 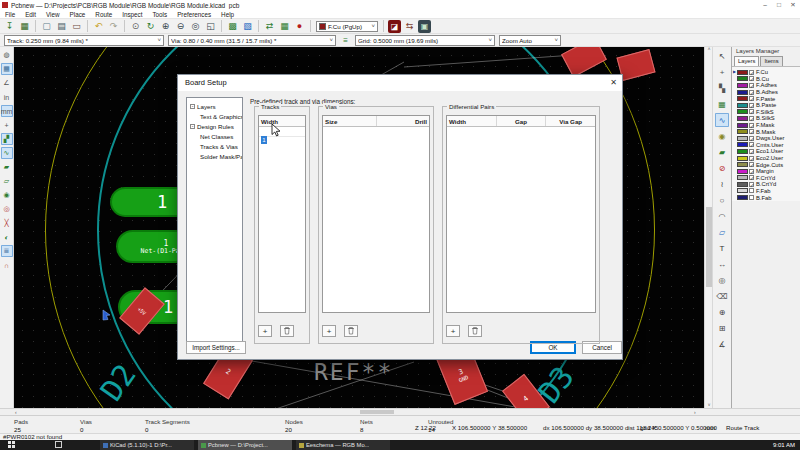 What do you see at coordinates (7, 223) in the screenshot?
I see `tracks-sketch-icon: ╳` at bounding box center [7, 223].